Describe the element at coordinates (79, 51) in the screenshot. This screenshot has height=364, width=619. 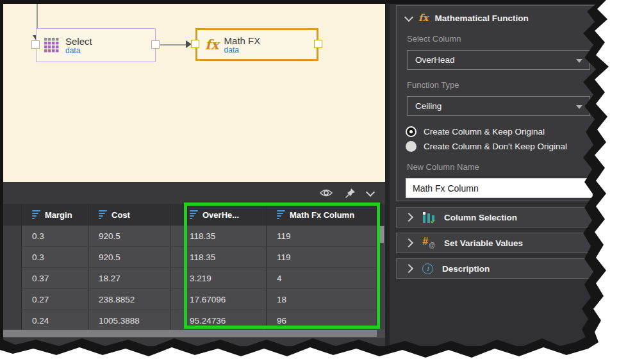
I see `select-node-subtitle: data` at that location.